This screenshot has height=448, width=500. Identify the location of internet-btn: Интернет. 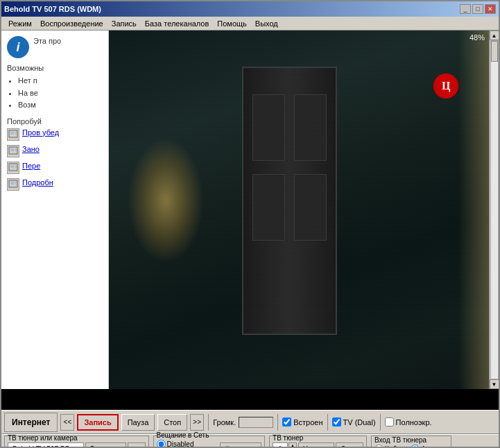
(31, 422).